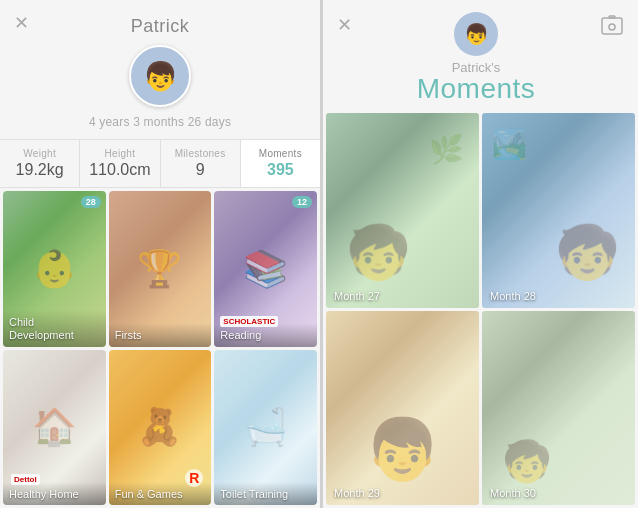 The width and height of the screenshot is (638, 508). I want to click on category-toilet-training: 🛁 Toilet Training, so click(266, 428).